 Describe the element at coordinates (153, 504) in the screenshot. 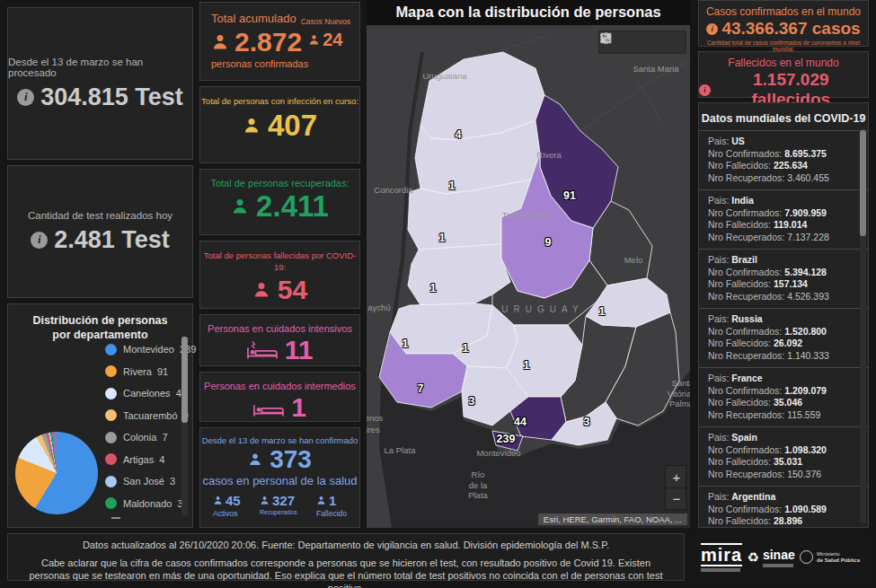

I see `legend-label: Maldonado 3` at that location.